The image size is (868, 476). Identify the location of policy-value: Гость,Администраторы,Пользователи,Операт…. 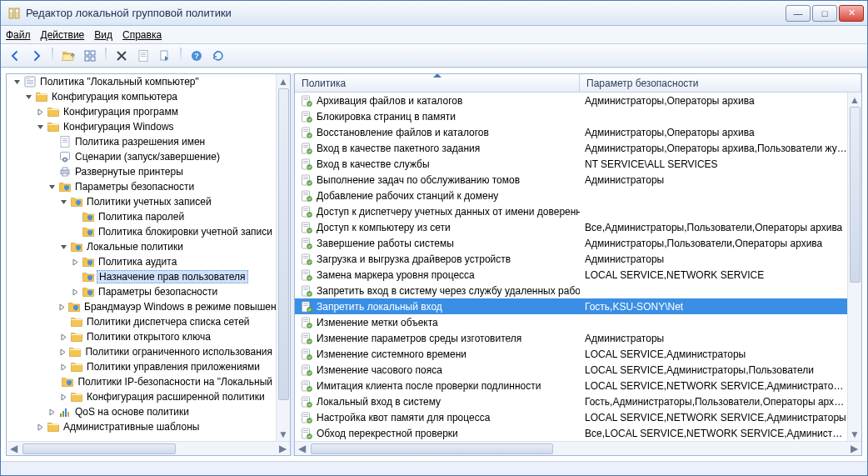
(713, 402).